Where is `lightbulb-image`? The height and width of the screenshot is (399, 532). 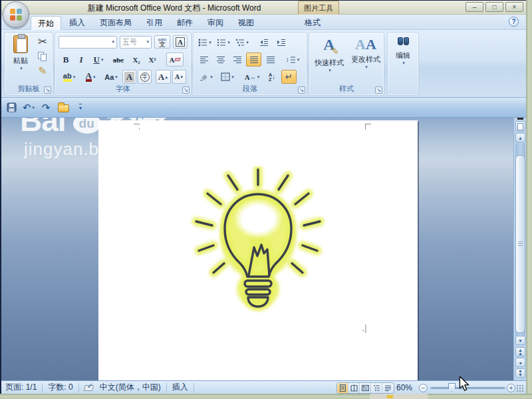
lightbulb-image is located at coordinates (258, 239).